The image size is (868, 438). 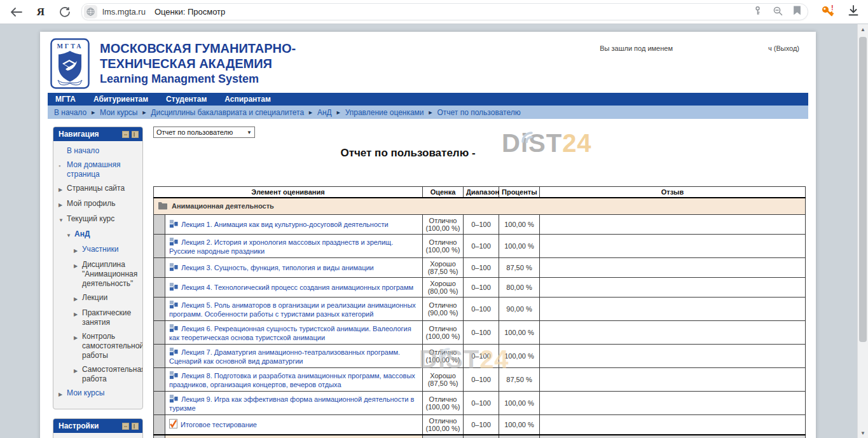 What do you see at coordinates (70, 113) in the screenshot?
I see `breadcrumb-link: В начало` at bounding box center [70, 113].